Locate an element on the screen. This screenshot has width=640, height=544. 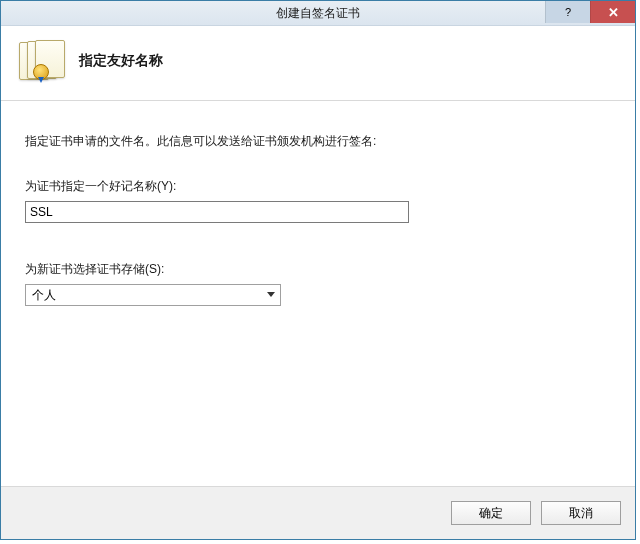
ok-button: 确定 is located at coordinates (491, 513).